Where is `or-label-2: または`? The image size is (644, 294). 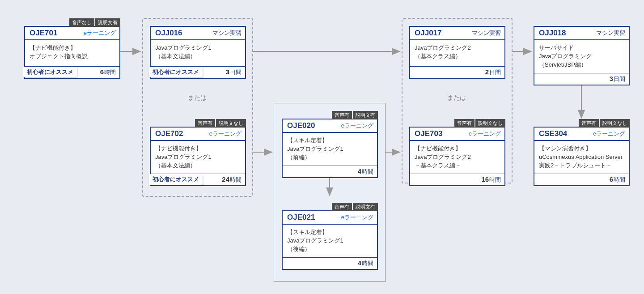
or-label-2: または is located at coordinates (457, 98).